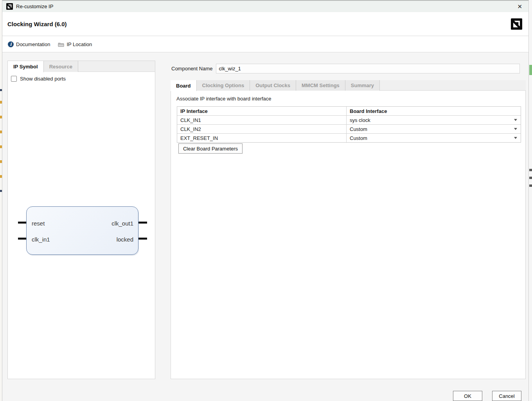 This screenshot has width=532, height=401. I want to click on main-tabstrip: Board Clocking Options Output Clocks MMC…, so click(348, 85).